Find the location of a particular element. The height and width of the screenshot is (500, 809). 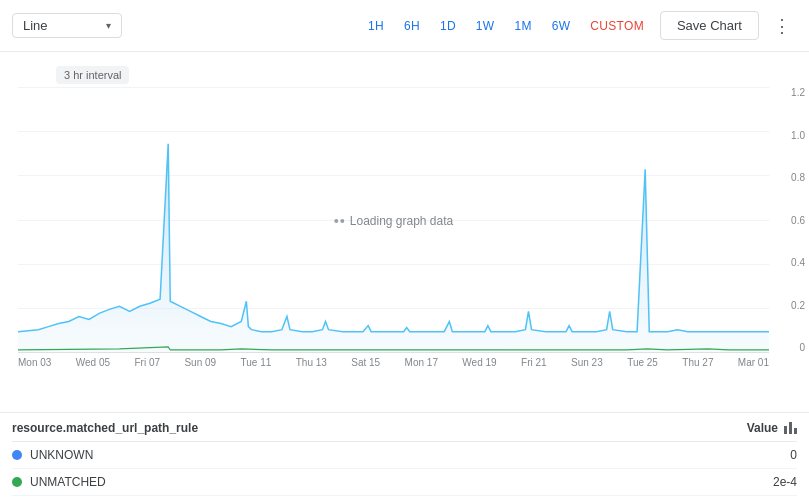

columns-icon is located at coordinates (790, 428).